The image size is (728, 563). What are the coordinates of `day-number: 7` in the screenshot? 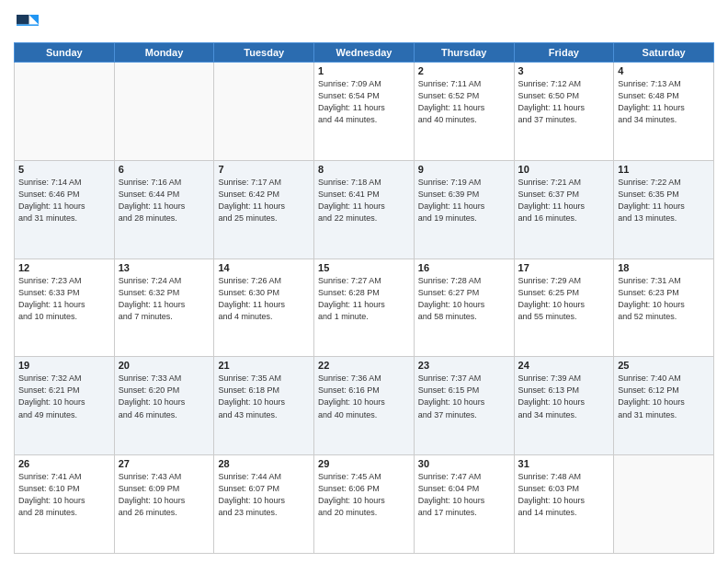 It's located at (264, 169).